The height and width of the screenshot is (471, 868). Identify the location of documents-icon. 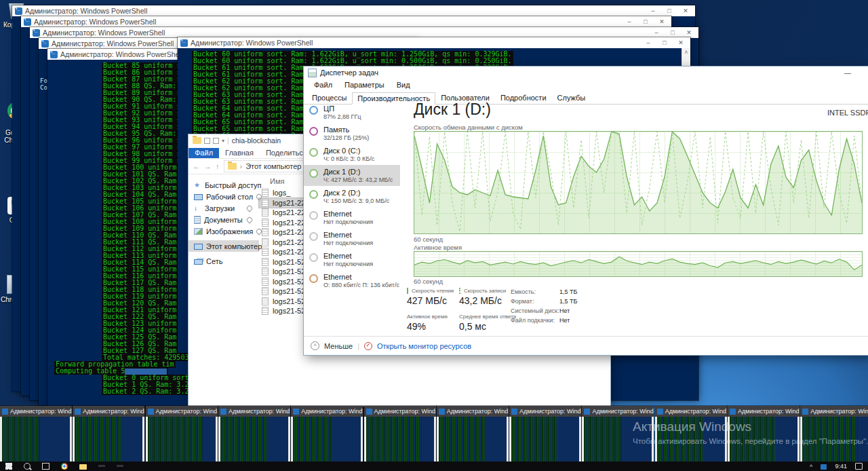
(197, 220).